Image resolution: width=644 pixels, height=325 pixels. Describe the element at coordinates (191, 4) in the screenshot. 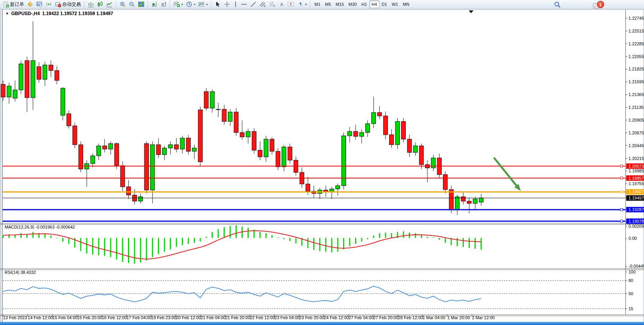

I see `periods-button: ▾` at that location.